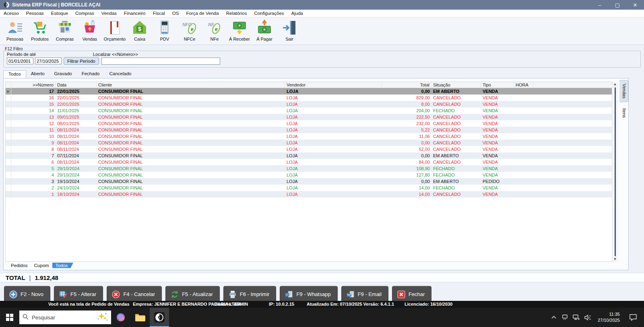  I want to click on toolbar-button-pdv: PDV, so click(165, 30).